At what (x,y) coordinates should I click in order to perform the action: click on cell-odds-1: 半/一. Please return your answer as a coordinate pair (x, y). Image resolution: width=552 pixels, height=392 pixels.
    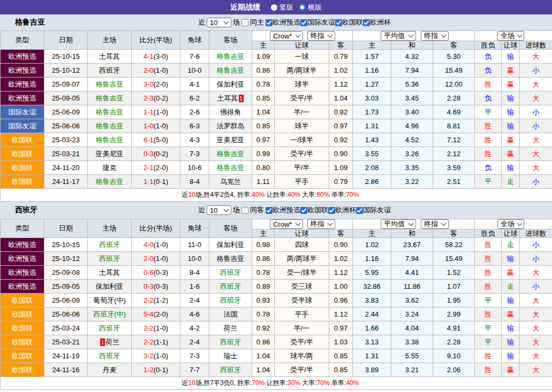
    Looking at the image, I should click on (302, 112).